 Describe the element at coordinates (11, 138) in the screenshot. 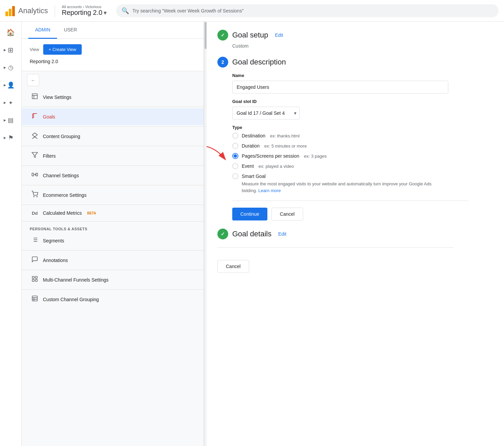

I see `sidebar-item-conversions: ▶ ⚑` at that location.